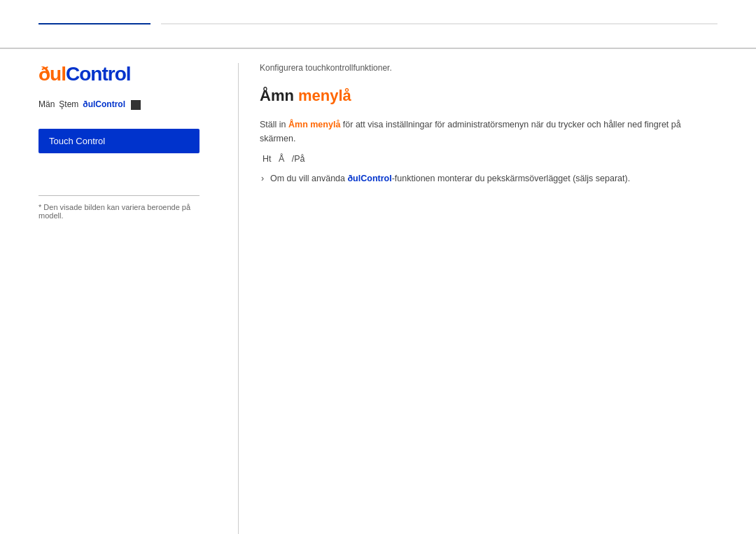 This screenshot has width=756, height=534. I want to click on bullet-list: Om du vill använda ðulControl-funktionen…, so click(489, 179).